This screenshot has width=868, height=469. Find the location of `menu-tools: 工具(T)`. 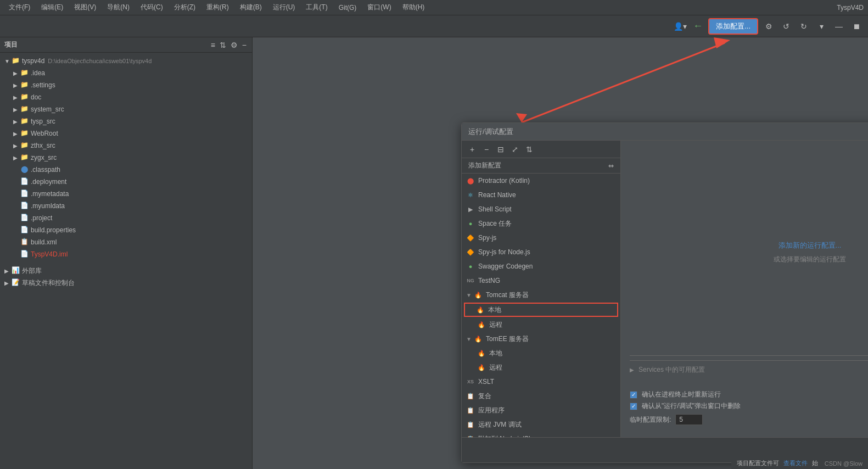

menu-tools: 工具(T) is located at coordinates (316, 8).